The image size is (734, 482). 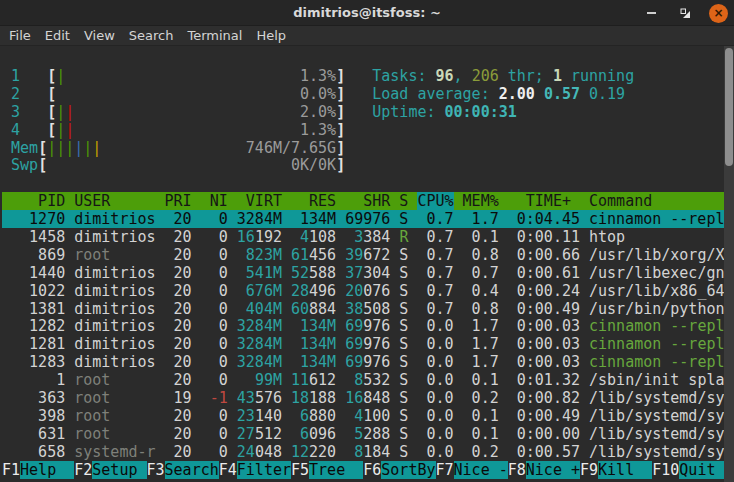 What do you see at coordinates (327, 398) in the screenshot?
I see `text-segment: 188` at bounding box center [327, 398].